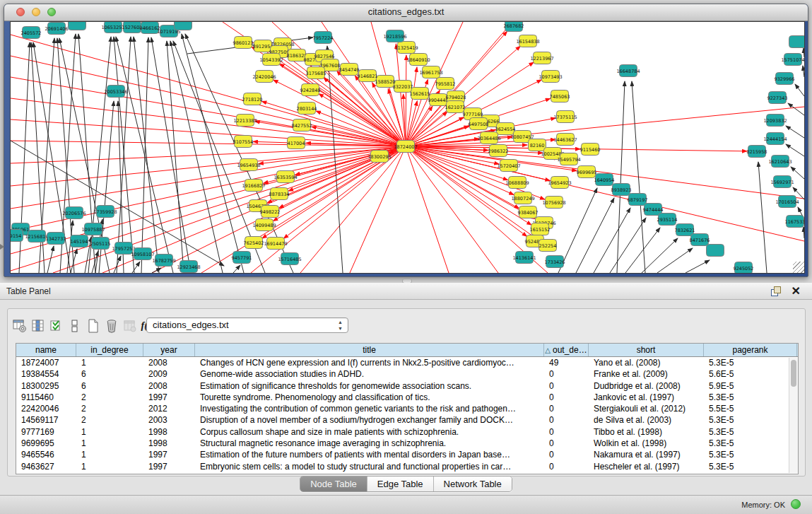 The image size is (812, 514). I want to click on graph-node: 252254, so click(548, 246).